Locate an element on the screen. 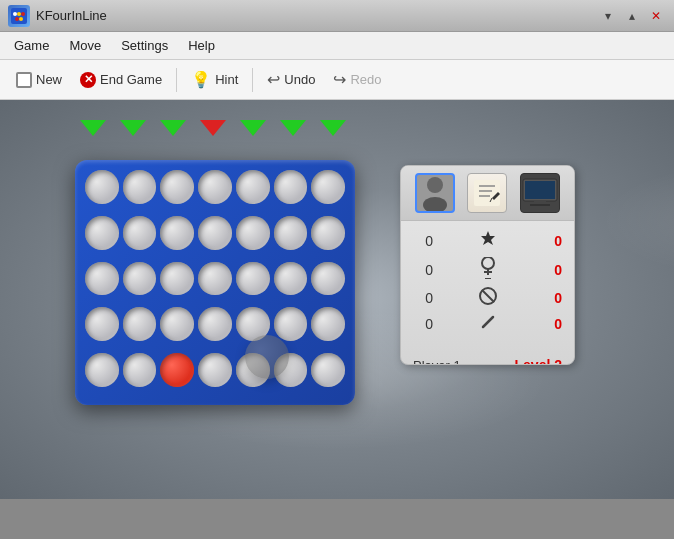 The image size is (674, 539). titlebar-left: KFourInLine is located at coordinates (58, 16).